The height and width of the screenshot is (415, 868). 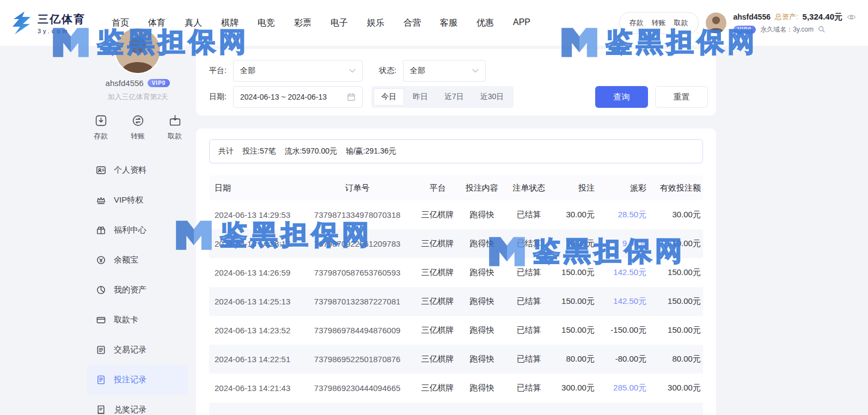 I want to click on eye-icon, so click(x=852, y=17).